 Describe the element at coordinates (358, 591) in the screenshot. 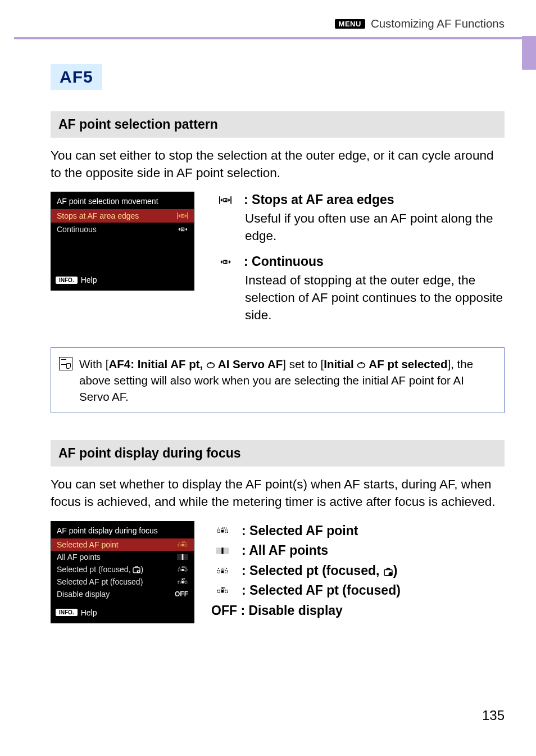

I see `option-selected-af-pt-focused: : Selected AF pt (focused)` at that location.